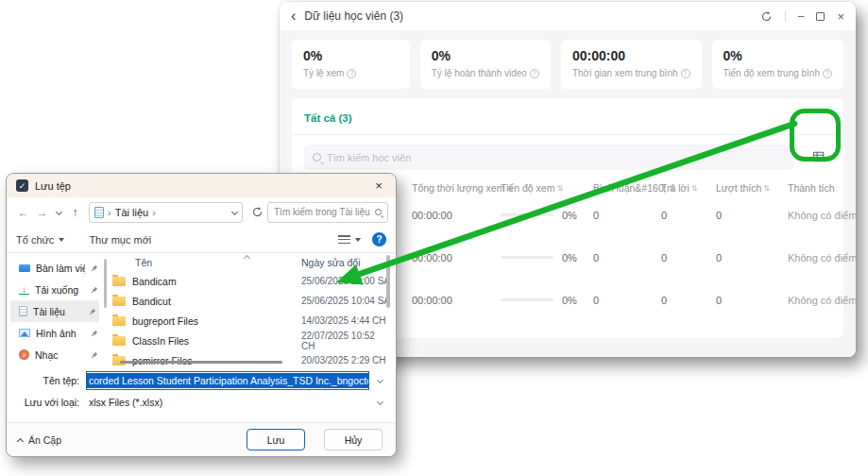 This screenshot has height=476, width=868. Describe the element at coordinates (228, 381) in the screenshot. I see `filename-input: corded Lesson Student Participation Anal…` at that location.